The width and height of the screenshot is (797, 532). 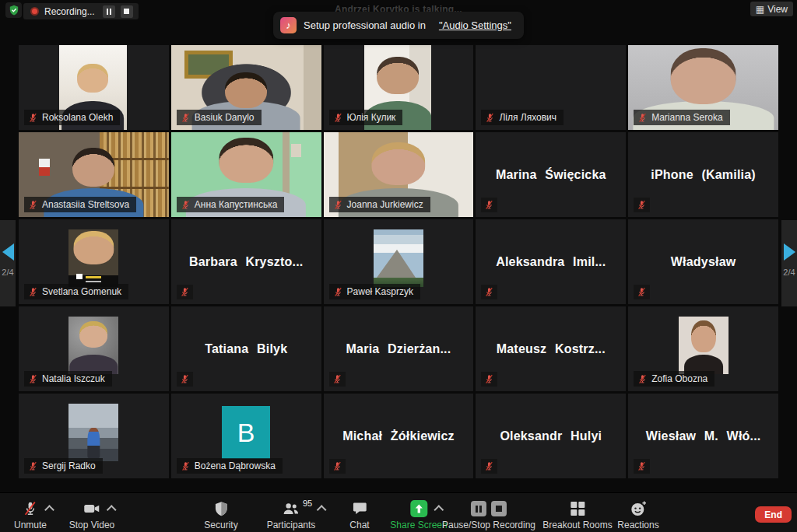 I want to click on participant-tile: Zofia Obozna, so click(x=704, y=348).